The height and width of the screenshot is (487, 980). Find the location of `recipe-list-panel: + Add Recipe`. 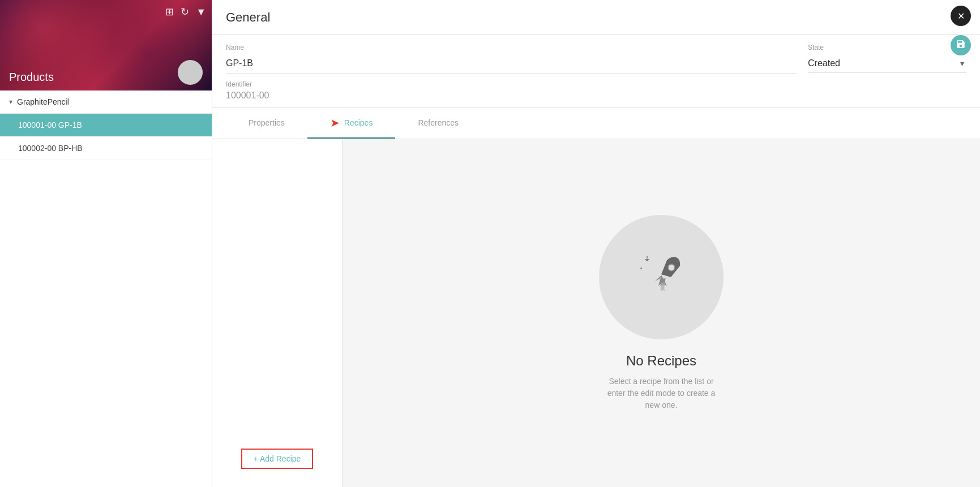

recipe-list-panel: + Add Recipe is located at coordinates (277, 313).